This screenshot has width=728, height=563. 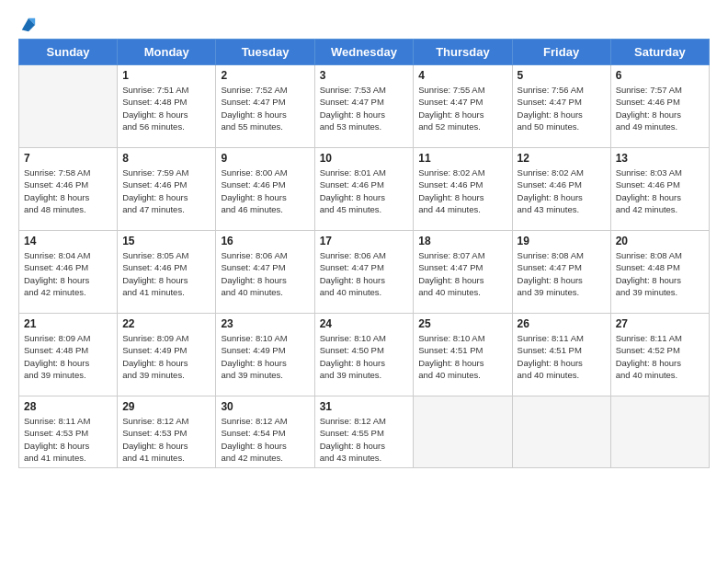 I want to click on day-info: Sunrise: 7:51 AM Sunset: 4:48 PM Dayligh…, so click(x=166, y=109).